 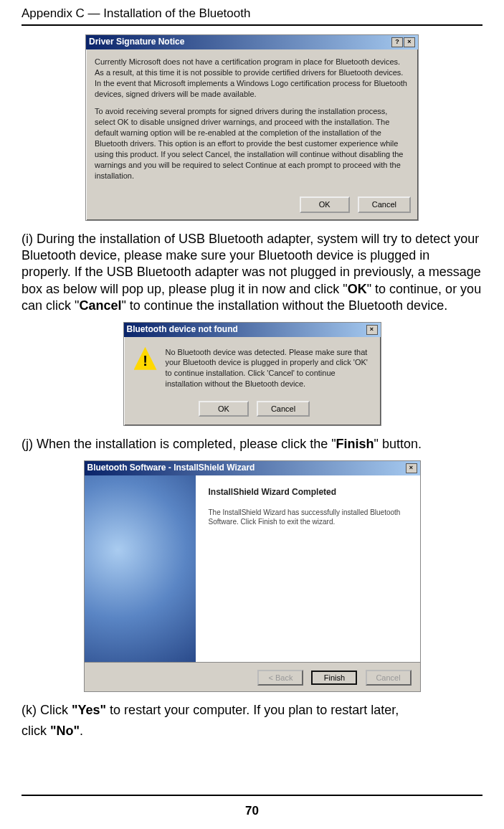 I want to click on wizard-message: The InstallShield Wizard has successfull…, so click(x=308, y=517).